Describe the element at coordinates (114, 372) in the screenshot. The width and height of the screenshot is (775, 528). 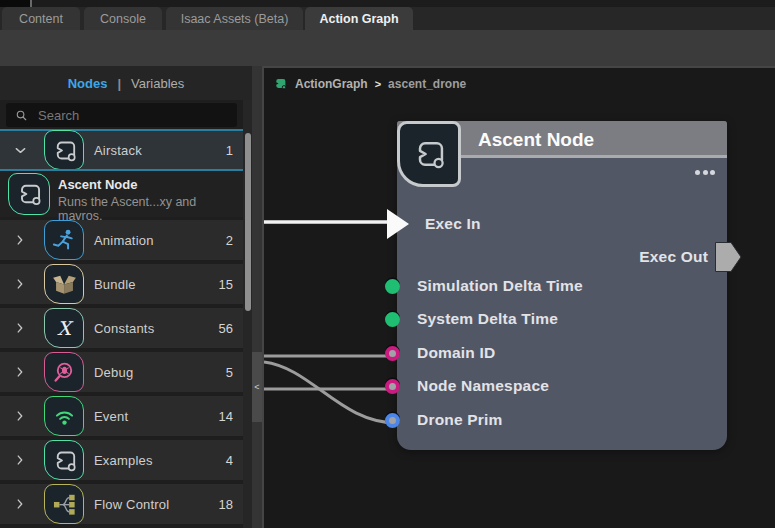
I see `category-label: Debug` at that location.